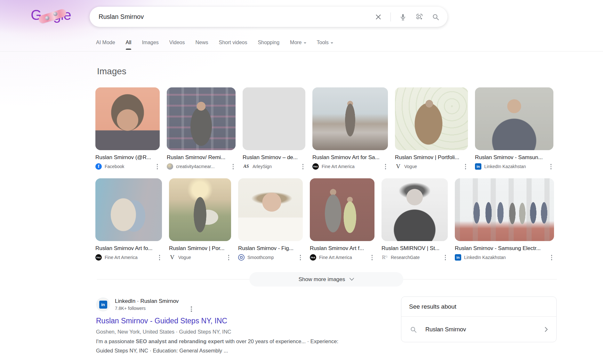 Image resolution: width=603 pixels, height=364 pixels. What do you see at coordinates (177, 45) in the screenshot?
I see `tab-videos: Videos` at bounding box center [177, 45].